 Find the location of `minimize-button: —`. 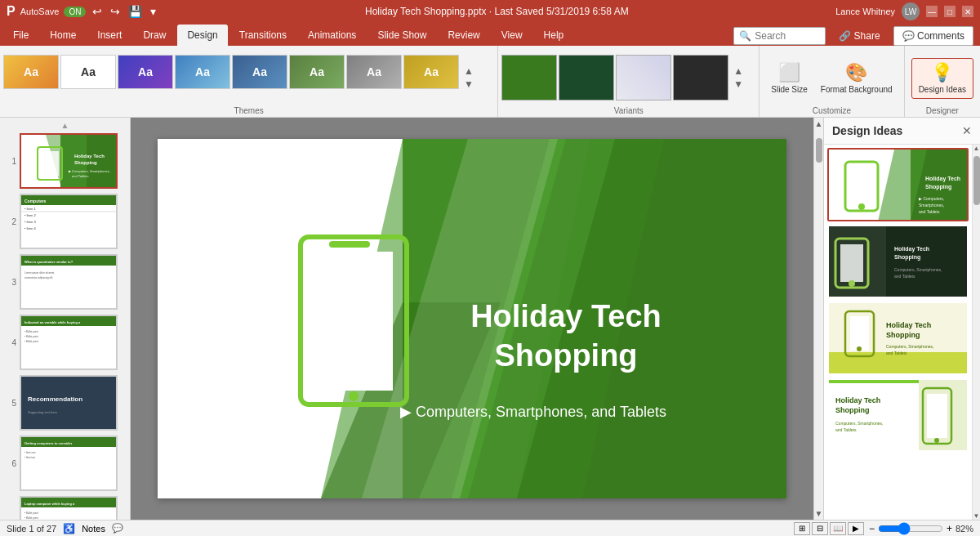

minimize-button: — is located at coordinates (932, 11).